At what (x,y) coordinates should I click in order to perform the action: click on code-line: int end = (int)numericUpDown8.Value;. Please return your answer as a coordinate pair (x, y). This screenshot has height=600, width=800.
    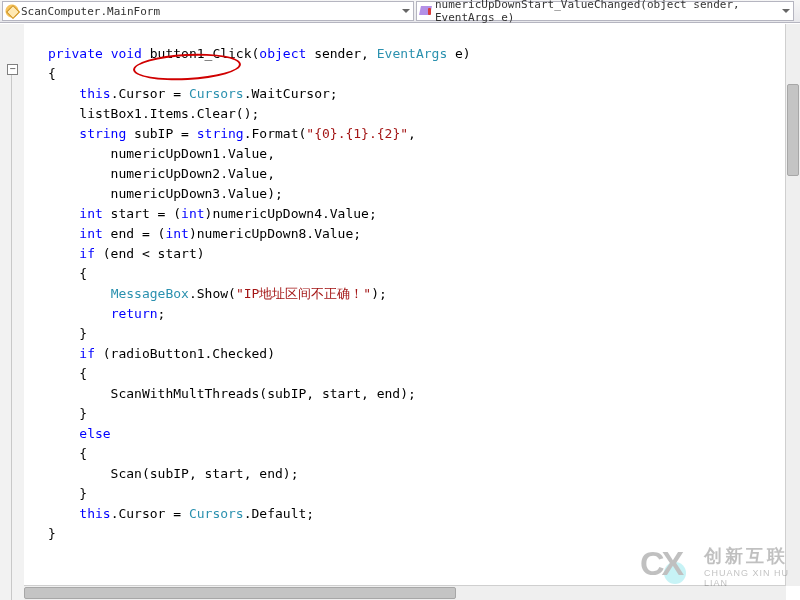
    Looking at the image, I should click on (204, 234).